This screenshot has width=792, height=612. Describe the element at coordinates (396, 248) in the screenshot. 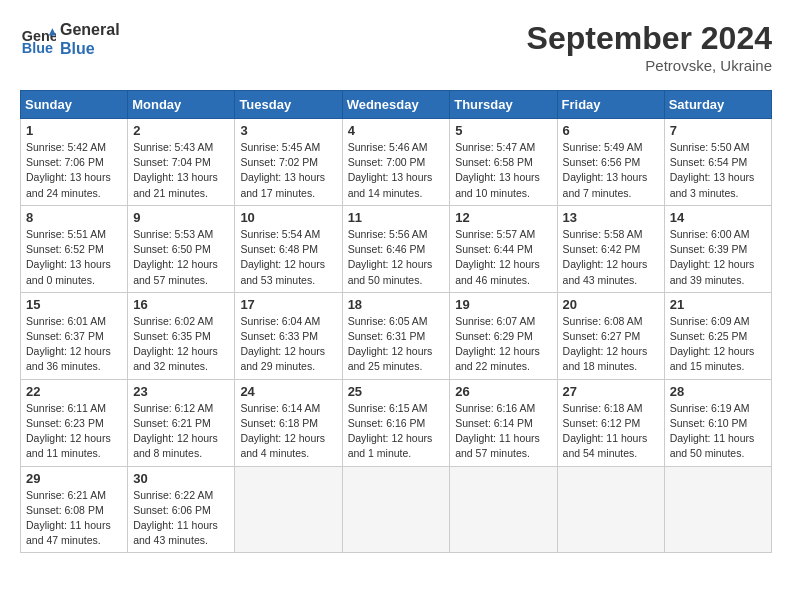

I see `calendar-day: 11Sunrise: 5:56 AM Sunset: 6:46 PM Dayli…` at that location.